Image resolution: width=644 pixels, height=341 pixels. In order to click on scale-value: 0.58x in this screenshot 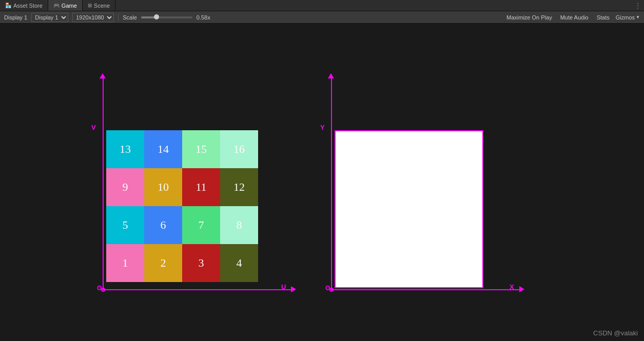, I will do `click(203, 17)`.